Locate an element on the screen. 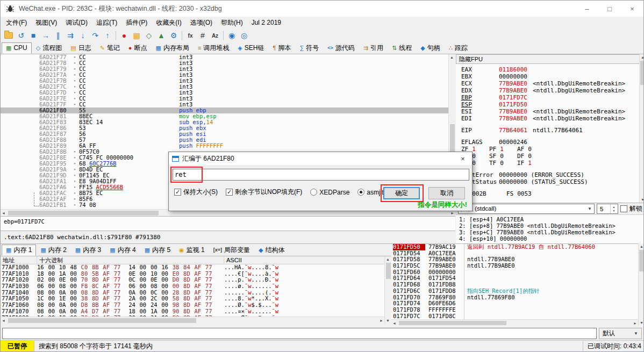 The height and width of the screenshot is (352, 644). log-icon: ▤ is located at coordinates (137, 35).